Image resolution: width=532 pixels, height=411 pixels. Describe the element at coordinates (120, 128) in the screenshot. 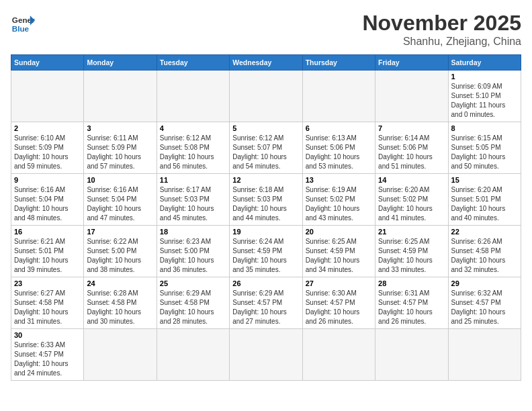

I see `day-number: 3` at that location.